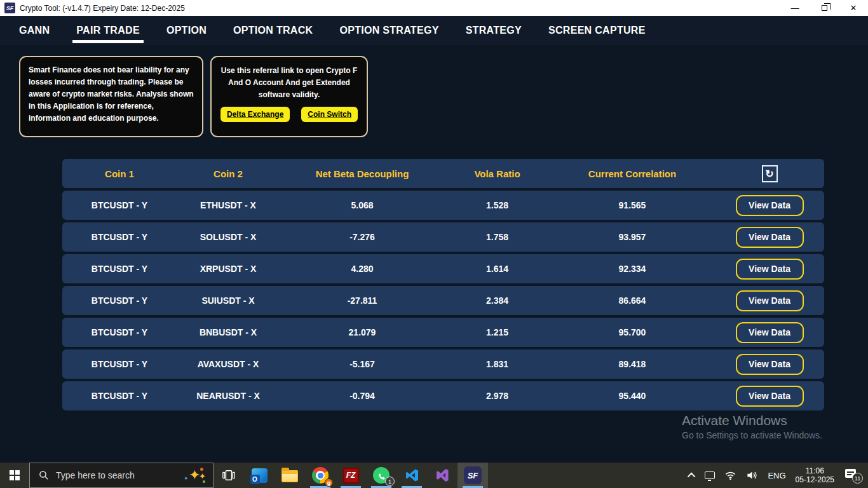 Image resolution: width=868 pixels, height=488 pixels. I want to click on table-row: BTCUSDT - Y BNBUSDT - X 21.079 1.215 95.…, so click(444, 332).